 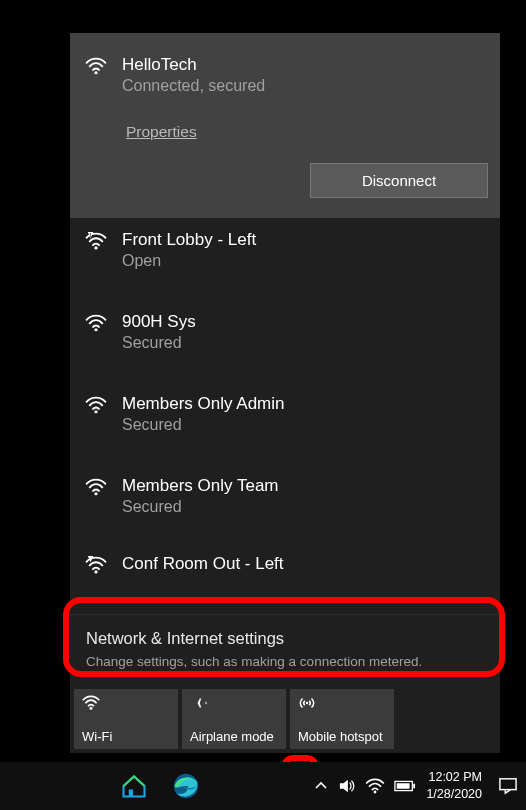 What do you see at coordinates (417, 786) in the screenshot?
I see `system-tray: 12:02 PM 1/28/2020` at bounding box center [417, 786].